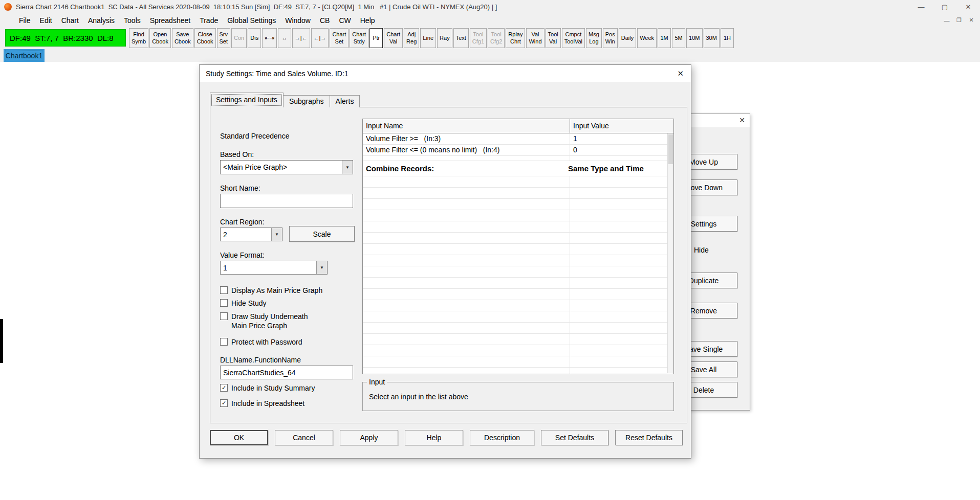  I want to click on close-chartbook-button: Close Cbook, so click(205, 38).